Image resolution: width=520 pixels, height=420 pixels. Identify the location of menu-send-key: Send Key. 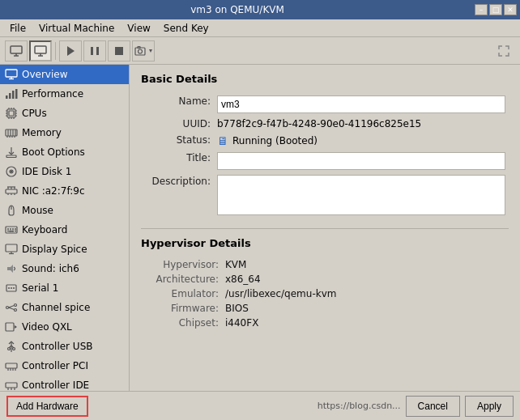
(186, 28).